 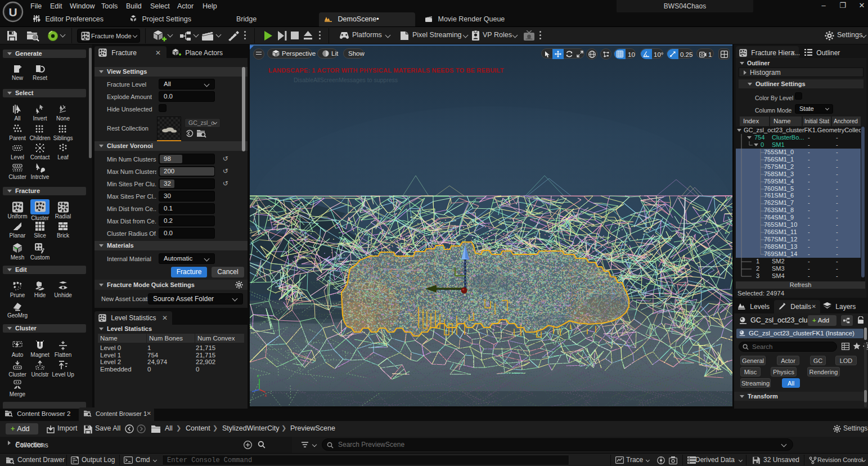 What do you see at coordinates (258, 376) in the screenshot?
I see `svg-text: z` at bounding box center [258, 376].